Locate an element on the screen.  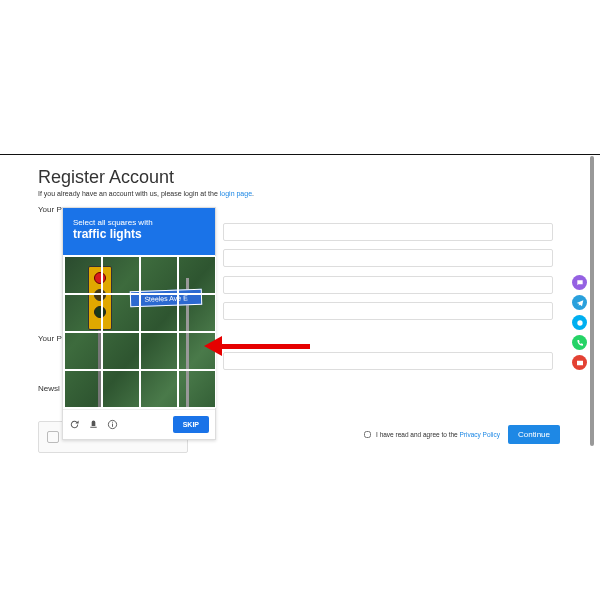
recaptcha-audio-icon is located at coordinates (94, 424).